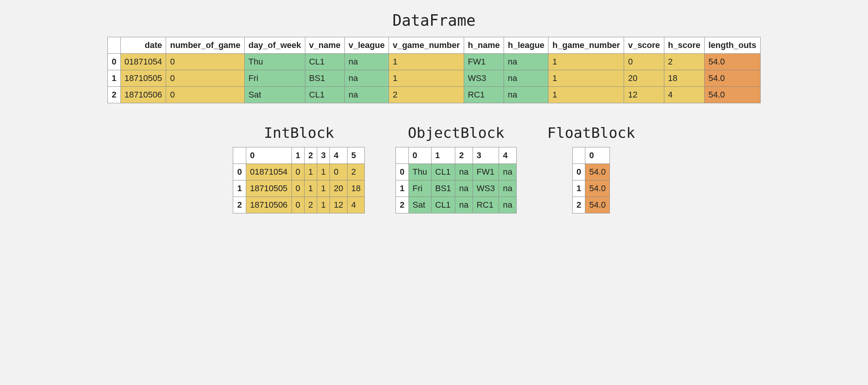  Describe the element at coordinates (434, 70) in the screenshot. I see `dataframe-table: date number_of_game day_of_week v_name v…` at that location.